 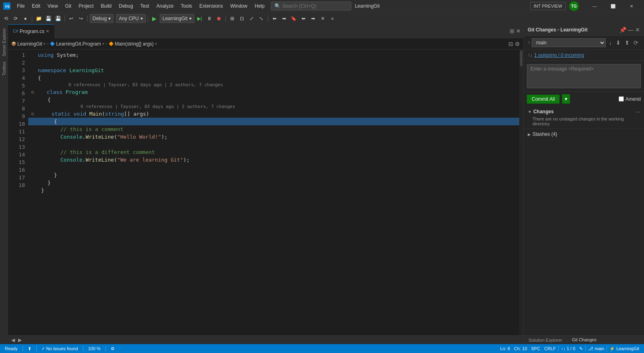 What do you see at coordinates (20, 340) in the screenshot?
I see `scroll-right-btn: ▶` at bounding box center [20, 340].